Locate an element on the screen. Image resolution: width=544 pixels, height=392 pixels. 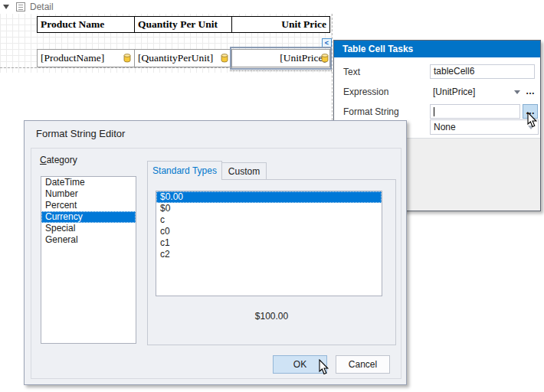
cancel-button: Cancel is located at coordinates (363, 364).